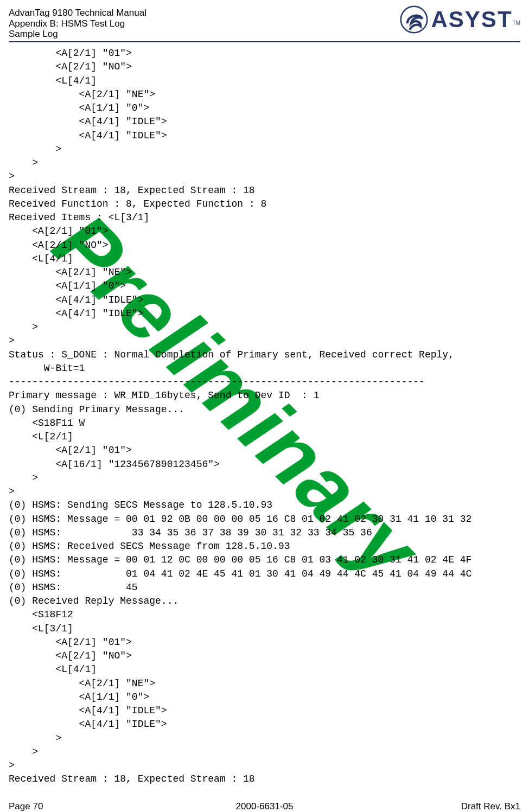 The image size is (529, 812). I want to click on footer-revision: Draft Rev. Bx1, so click(490, 807).